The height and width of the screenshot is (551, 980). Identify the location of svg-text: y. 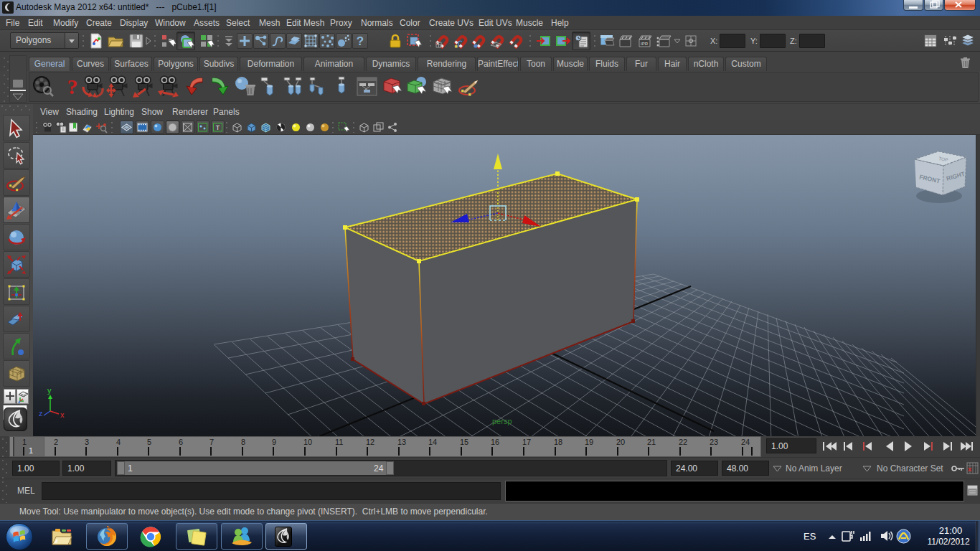
(50, 390).